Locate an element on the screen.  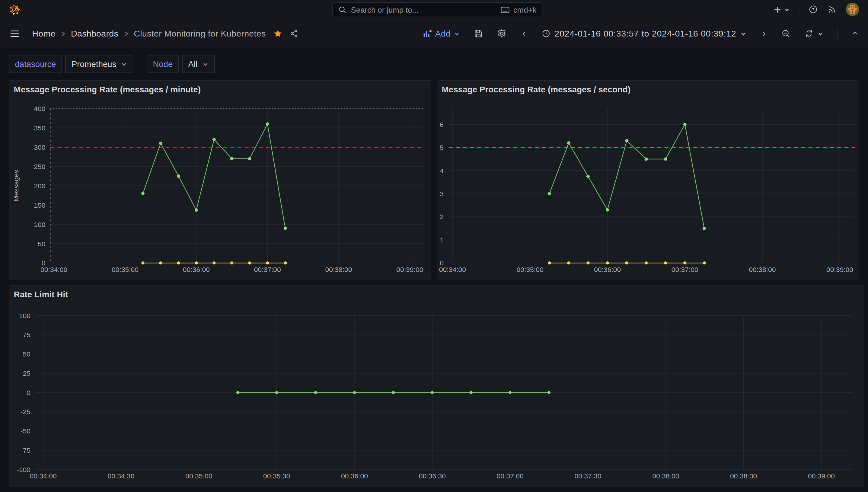
y-axis-label: 4 is located at coordinates (442, 171).